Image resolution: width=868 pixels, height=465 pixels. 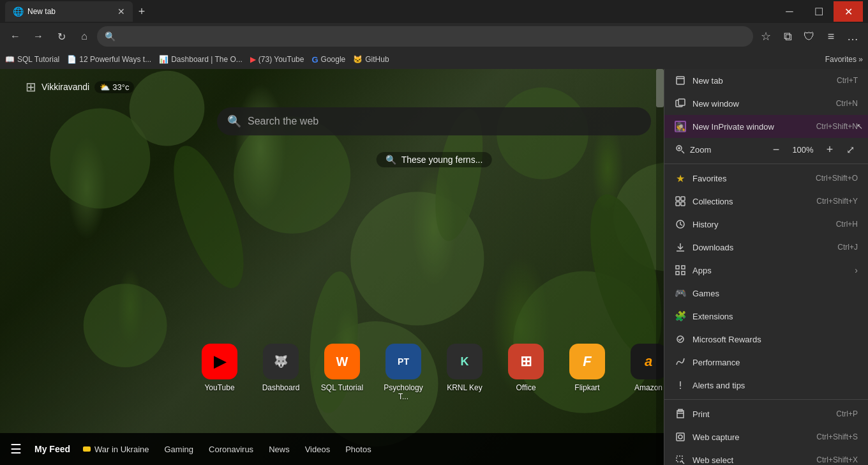 I want to click on menu-downloads: Downloads Ctrl+J, so click(x=766, y=247).